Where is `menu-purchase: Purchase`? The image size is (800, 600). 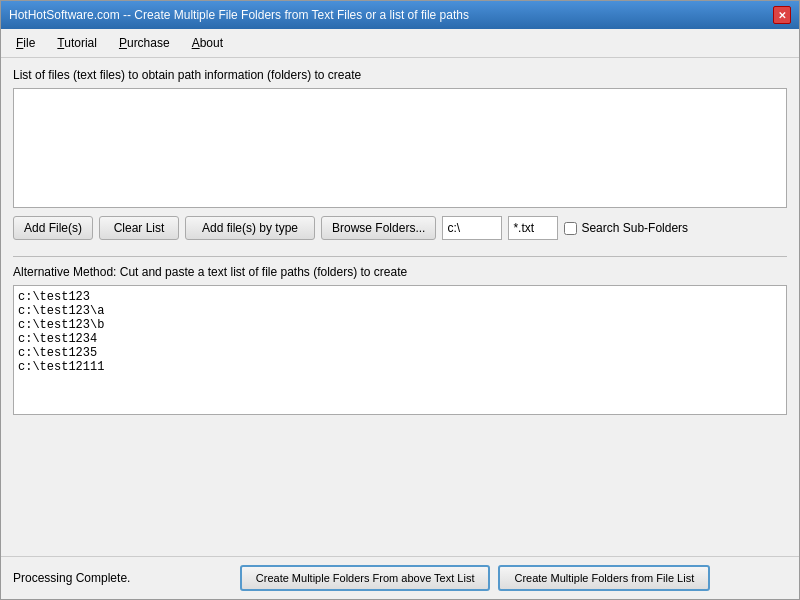
menu-purchase: Purchase is located at coordinates (144, 43).